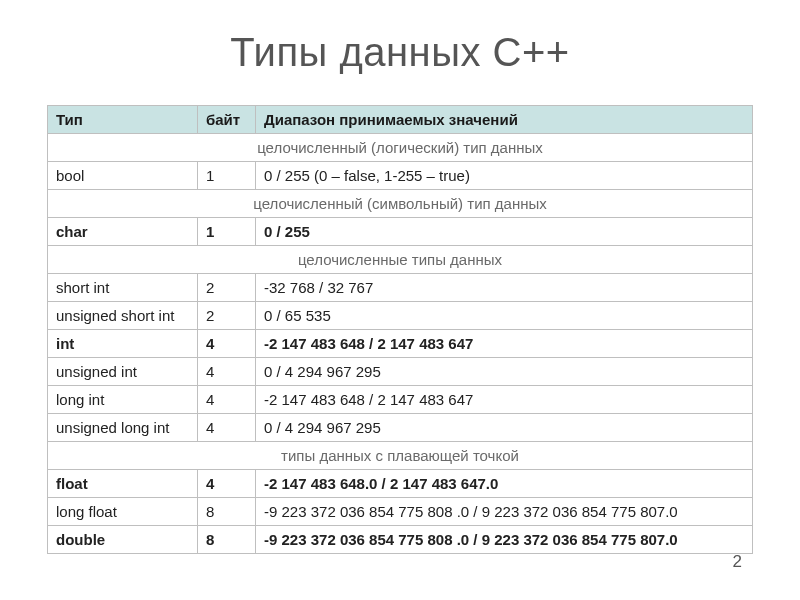 Image resolution: width=800 pixels, height=600 pixels. What do you see at coordinates (400, 176) in the screenshot?
I see `table-row: bool 1 0 / 255 (0 – false, 1-255 – true)` at bounding box center [400, 176].